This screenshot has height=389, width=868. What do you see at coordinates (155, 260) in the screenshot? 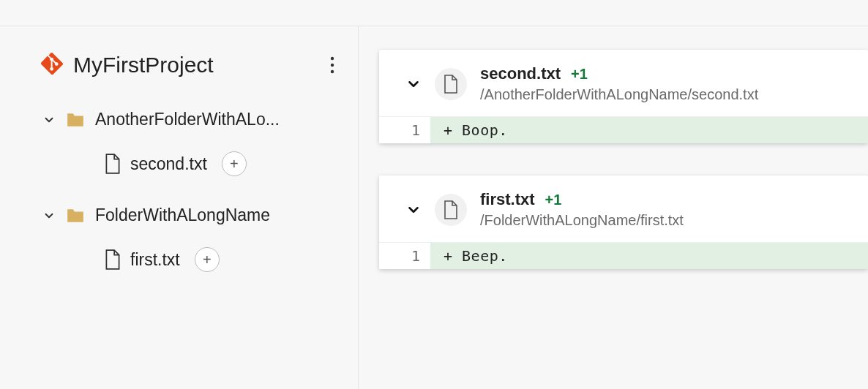
I see `tree-file-label: first.txt` at bounding box center [155, 260].